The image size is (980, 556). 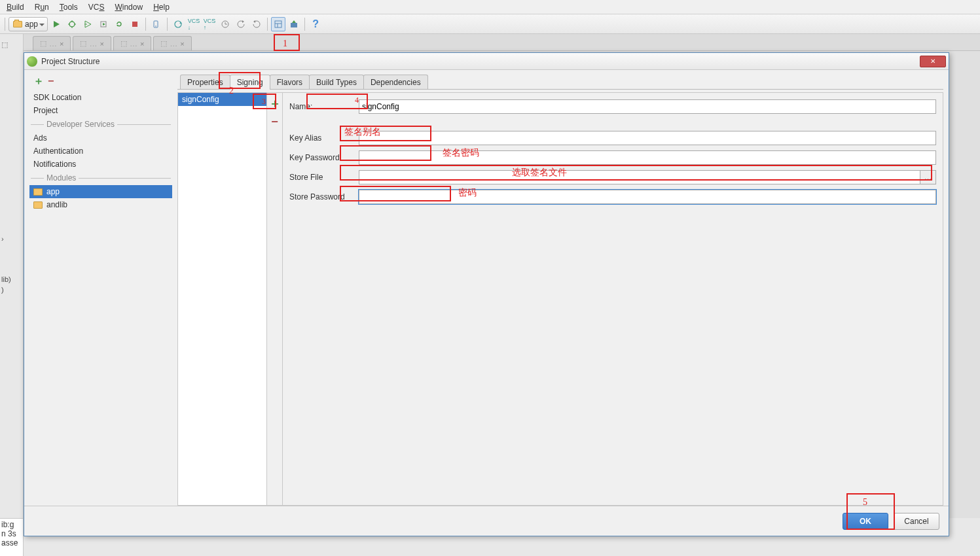 What do you see at coordinates (486, 61) in the screenshot?
I see `titlebar: Project Structure ✕` at bounding box center [486, 61].